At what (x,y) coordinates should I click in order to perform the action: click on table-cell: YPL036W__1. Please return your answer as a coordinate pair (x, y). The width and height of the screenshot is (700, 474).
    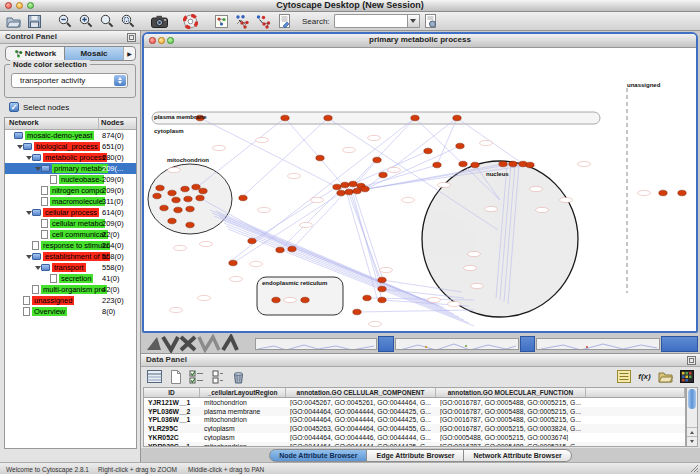
    Looking at the image, I should click on (172, 420).